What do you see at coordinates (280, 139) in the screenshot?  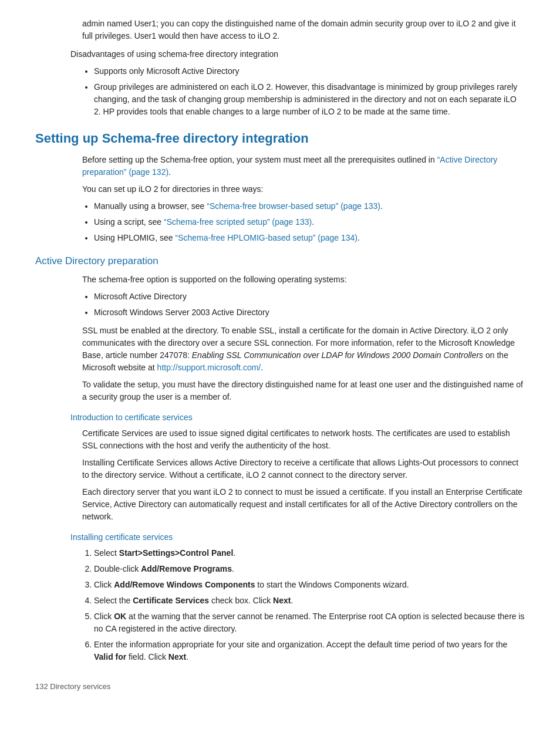 I see `section1-title: Setting up Schema-free directory integra…` at bounding box center [280, 139].